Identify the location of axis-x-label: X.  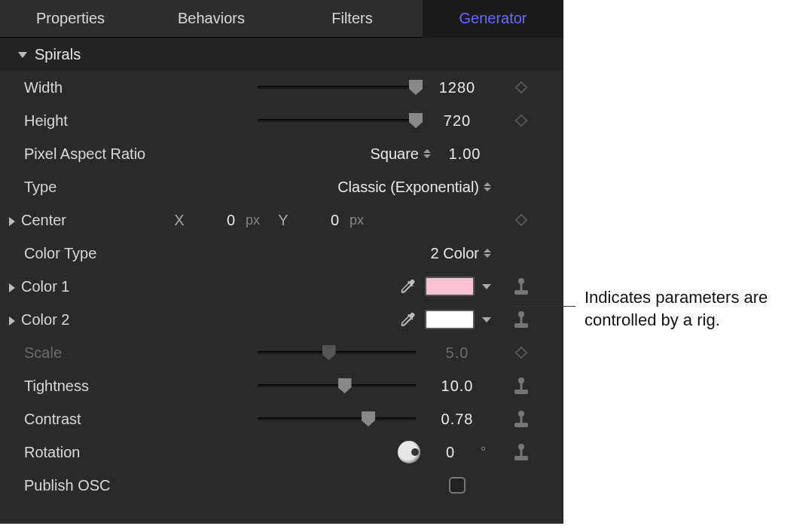
(179, 220).